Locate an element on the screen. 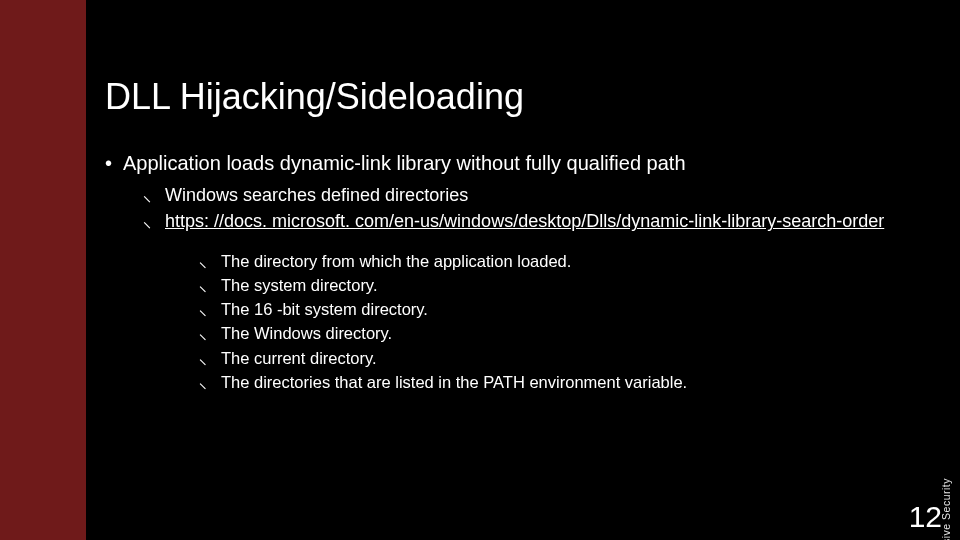 This screenshot has width=960, height=540. bullet-level3-text: The Windows directory. is located at coordinates (306, 333).